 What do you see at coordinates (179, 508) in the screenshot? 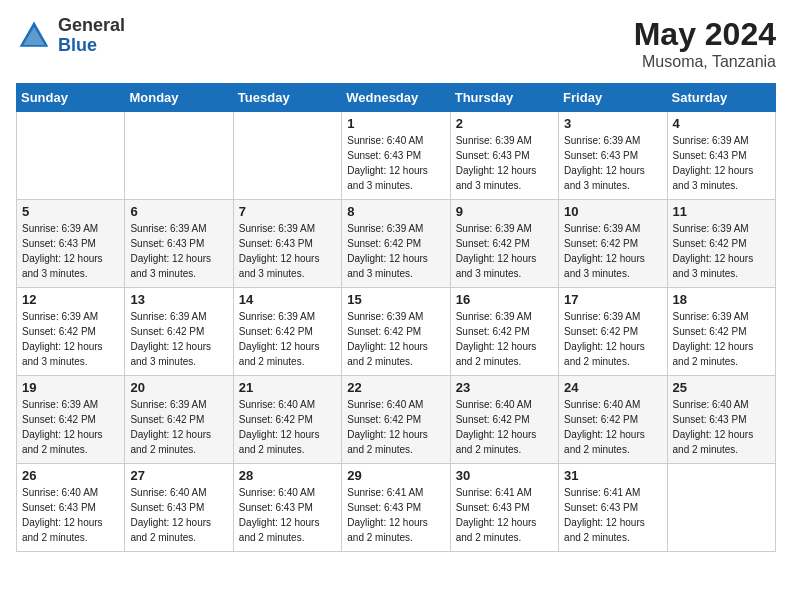
I see `calendar-cell: 27Sunrise: 6:40 AMSunset: 6:43 PMDayligh…` at bounding box center [179, 508].